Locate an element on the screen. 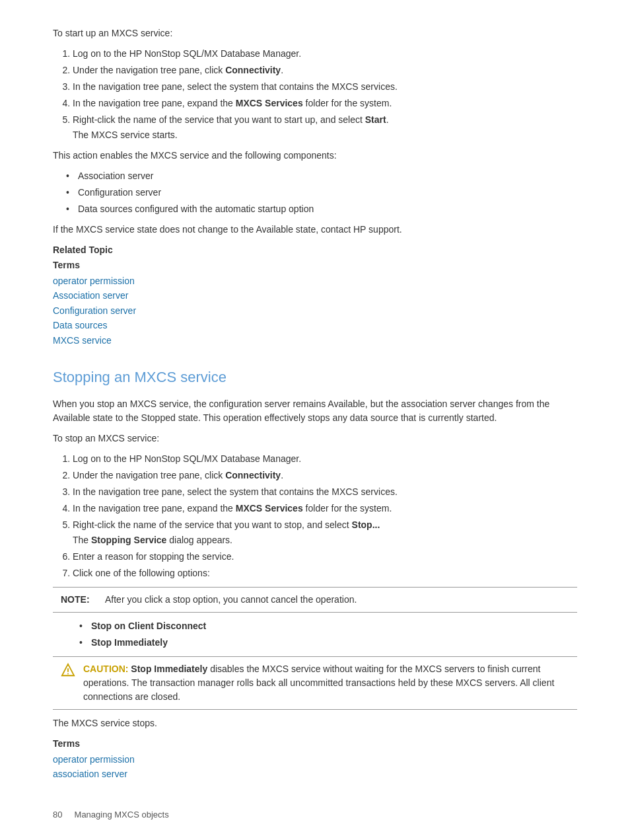 This screenshot has width=630, height=840. caution-icon is located at coordinates (68, 670).